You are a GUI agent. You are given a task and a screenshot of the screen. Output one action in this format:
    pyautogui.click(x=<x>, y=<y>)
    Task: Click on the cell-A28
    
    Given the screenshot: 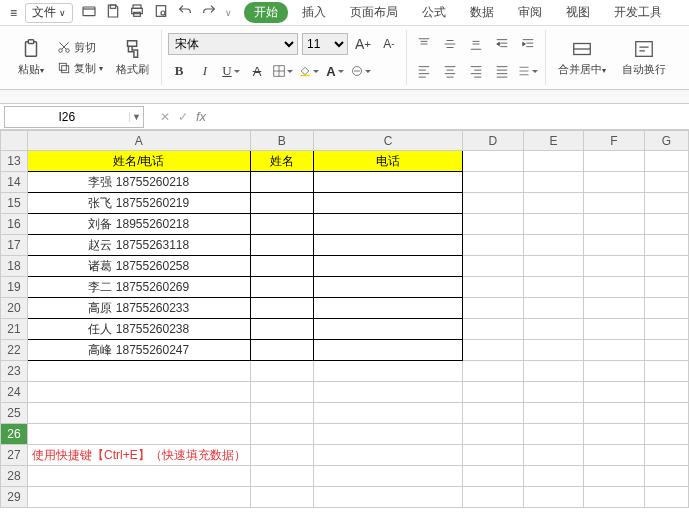 What is the action you would take?
    pyautogui.click(x=138, y=476)
    